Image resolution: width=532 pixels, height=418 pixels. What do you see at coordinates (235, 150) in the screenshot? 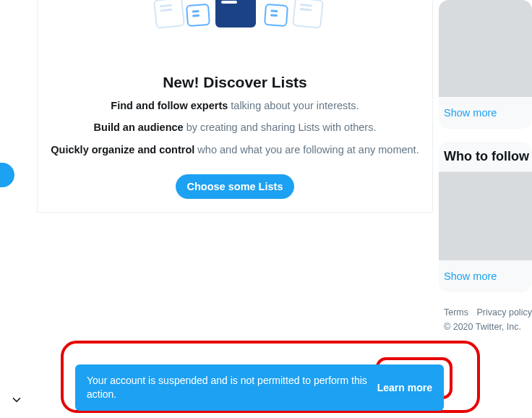
I see `promo-line-3: Quickly organize and control who and wha…` at bounding box center [235, 150].